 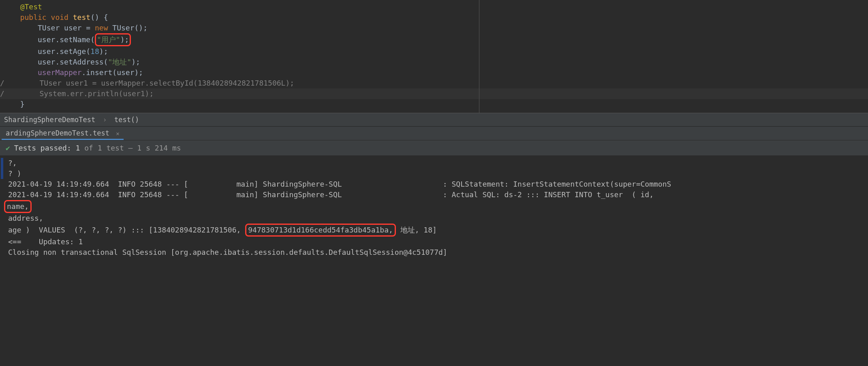 I want to click on console-line: Closing non transactional SqlSession [or…, so click(x=434, y=252).